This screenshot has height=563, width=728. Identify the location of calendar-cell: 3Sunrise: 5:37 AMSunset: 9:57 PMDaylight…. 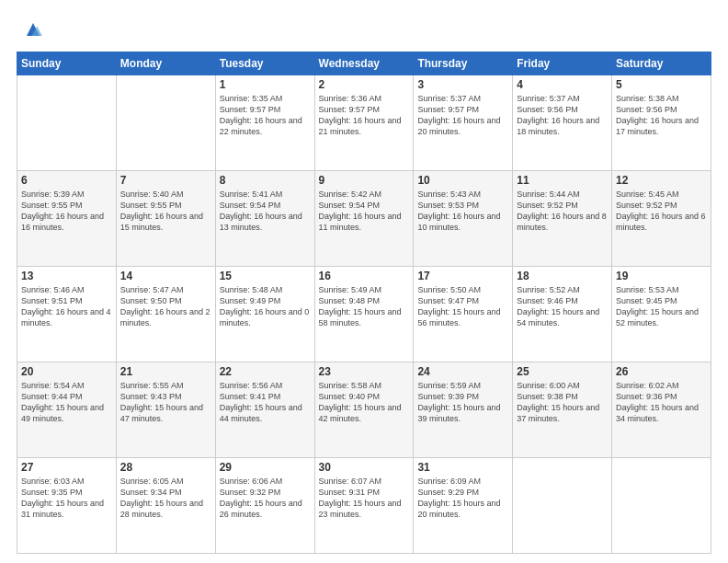
(463, 123).